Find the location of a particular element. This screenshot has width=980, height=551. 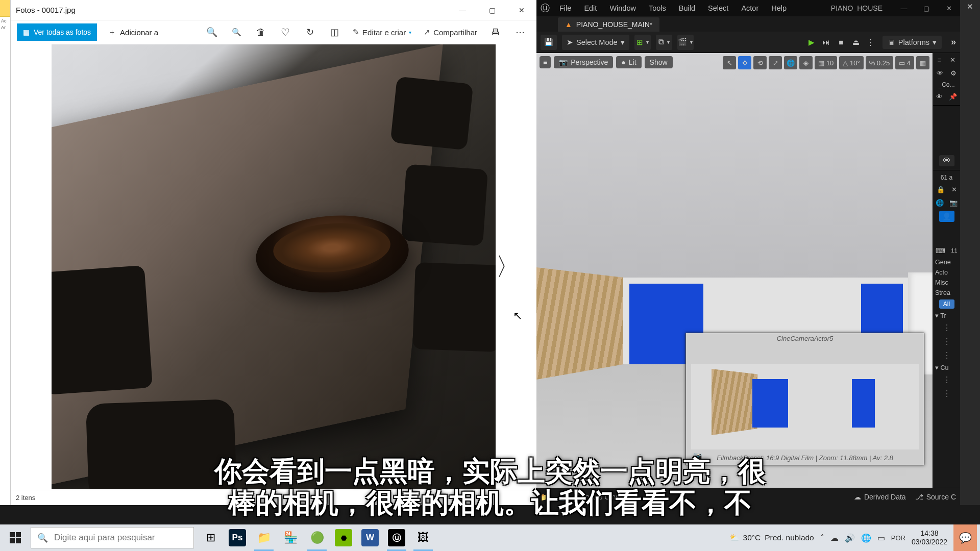

more-button: ⋯ is located at coordinates (520, 32).